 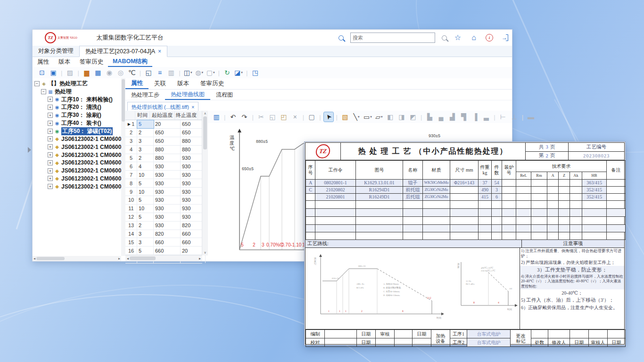 I want to click on same-height-icon: ▃, so click(x=486, y=117).